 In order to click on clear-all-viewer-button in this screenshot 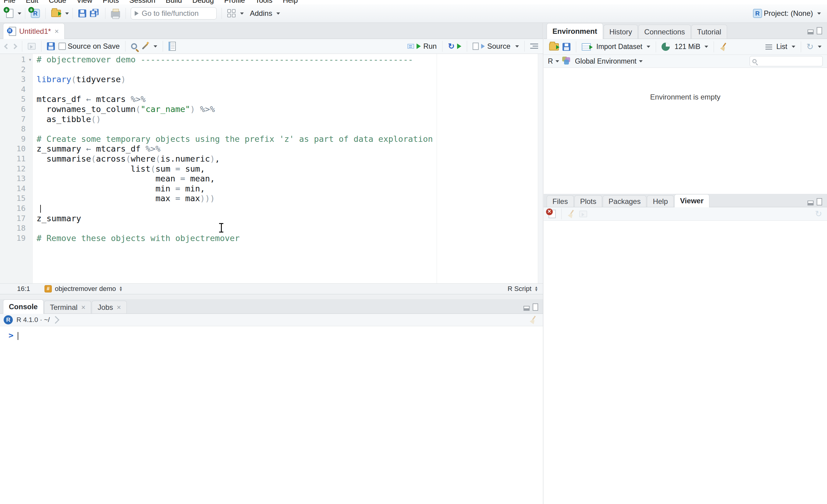, I will do `click(571, 214)`.